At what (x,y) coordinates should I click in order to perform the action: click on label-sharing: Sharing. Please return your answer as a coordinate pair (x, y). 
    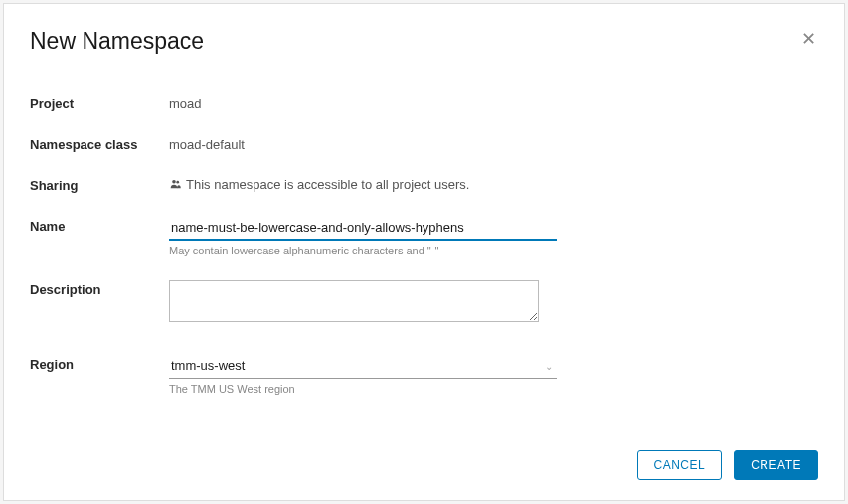
    Looking at the image, I should click on (99, 185).